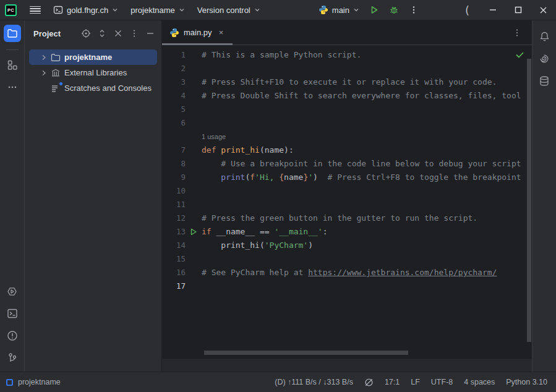 This screenshot has height=392, width=556. I want to click on close-icon, so click(543, 10).